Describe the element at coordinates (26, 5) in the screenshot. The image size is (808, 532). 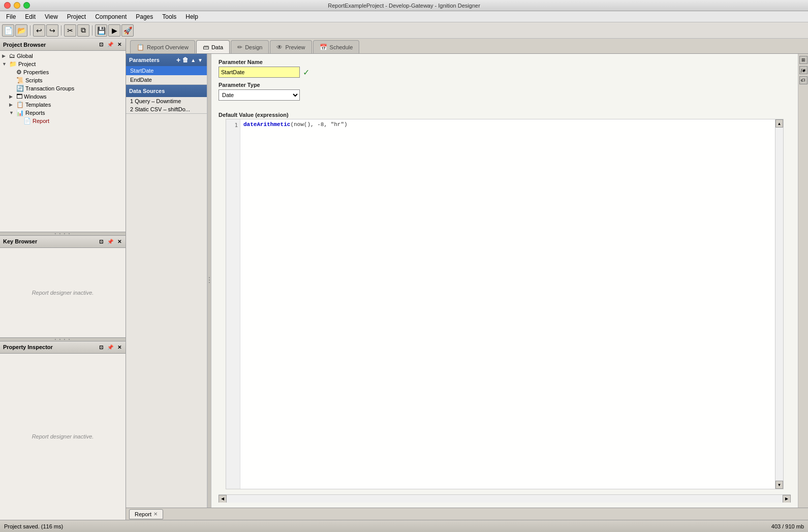
I see `maximize-button` at that location.